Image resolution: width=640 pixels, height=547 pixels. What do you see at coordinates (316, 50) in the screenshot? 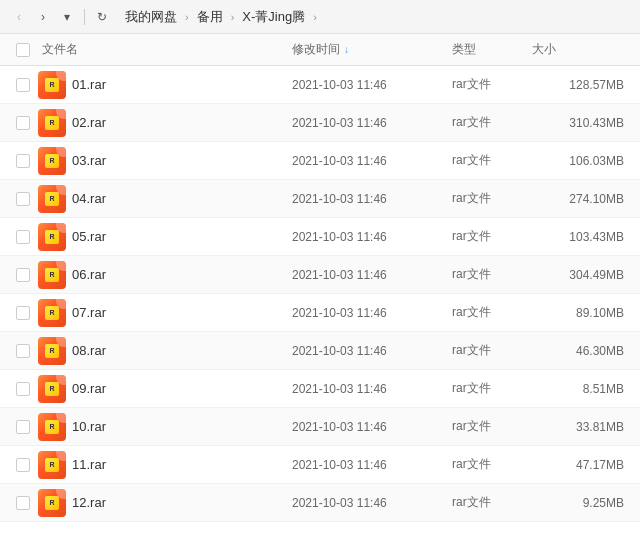
I see `header-modified-label: 修改时间` at bounding box center [316, 50].